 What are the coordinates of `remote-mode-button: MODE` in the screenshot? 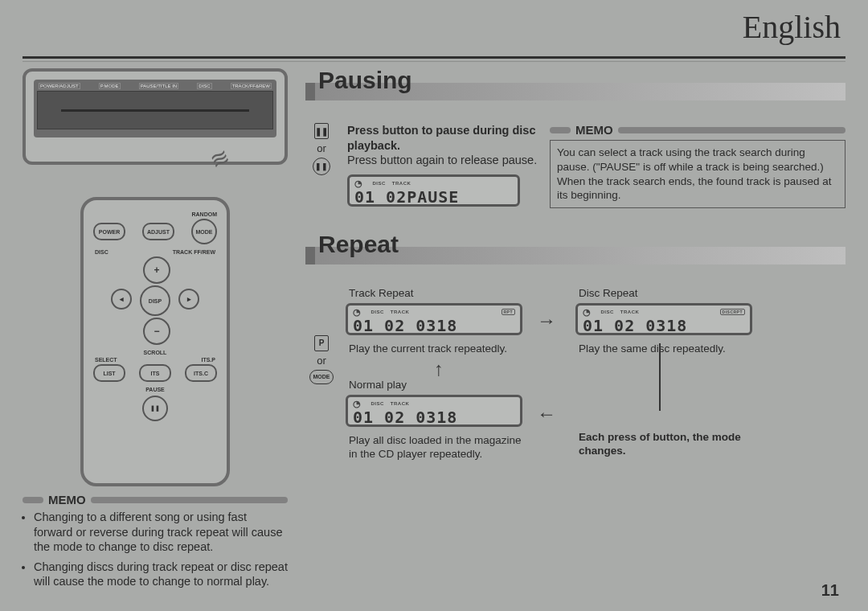 It's located at (204, 232).